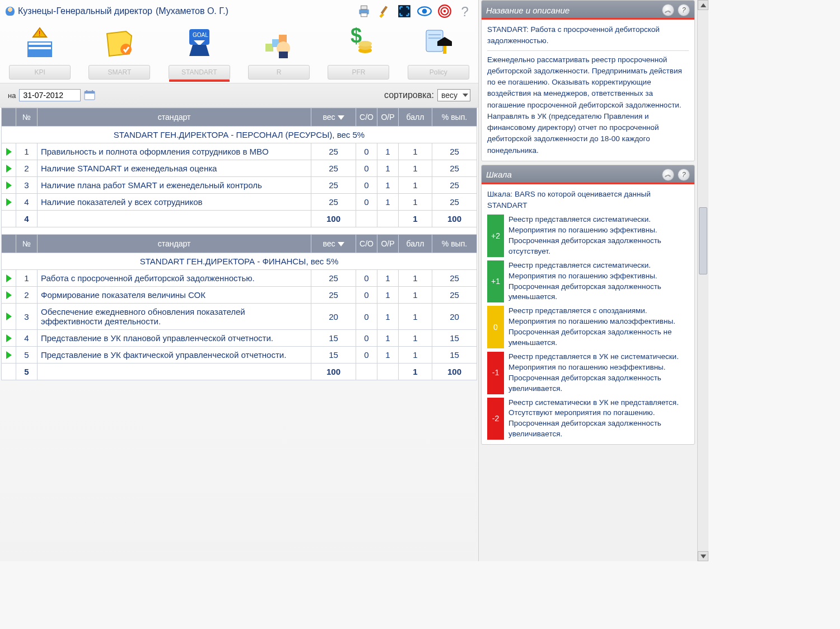 The width and height of the screenshot is (840, 629). I want to click on table-row: 4Представление в УК плановой управленчес…, so click(240, 338).